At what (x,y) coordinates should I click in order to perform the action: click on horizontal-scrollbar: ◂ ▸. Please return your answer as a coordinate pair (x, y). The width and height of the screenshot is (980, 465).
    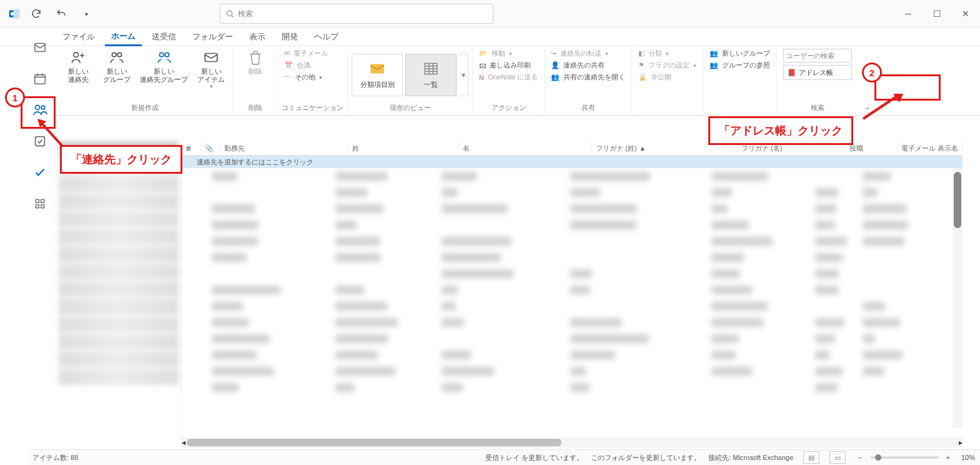
    Looking at the image, I should click on (572, 442).